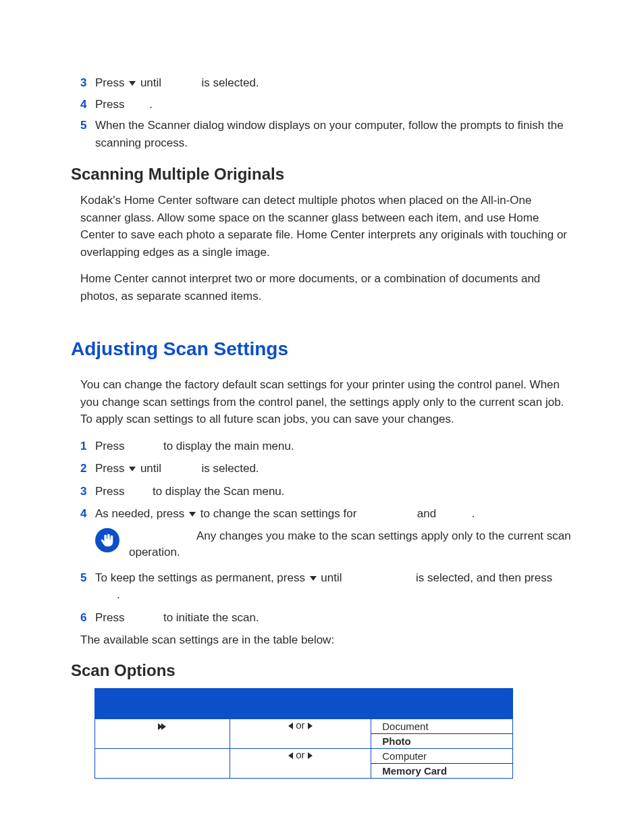 This screenshot has height=834, width=644. Describe the element at coordinates (322, 402) in the screenshot. I see `paragraph-adjust: You can change the factory default scan …` at that location.